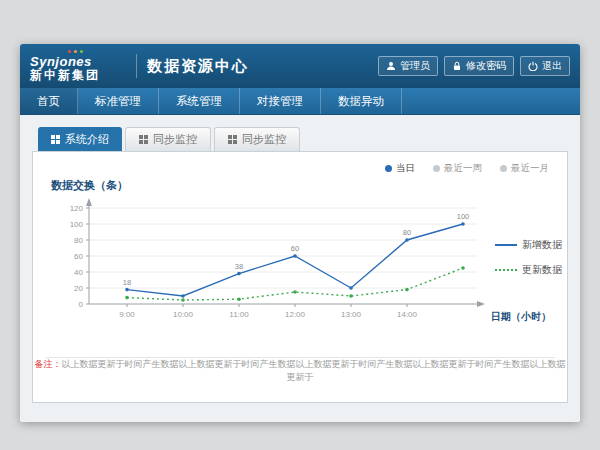 The width and height of the screenshot is (600, 450). I want to click on nav-item-data-change: 数据异动, so click(362, 101).